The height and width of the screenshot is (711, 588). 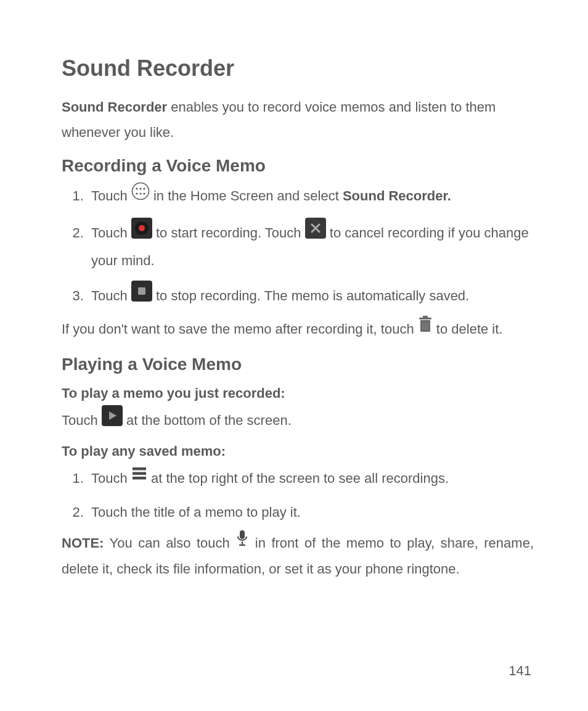 I want to click on text: to delete it., so click(x=468, y=329).